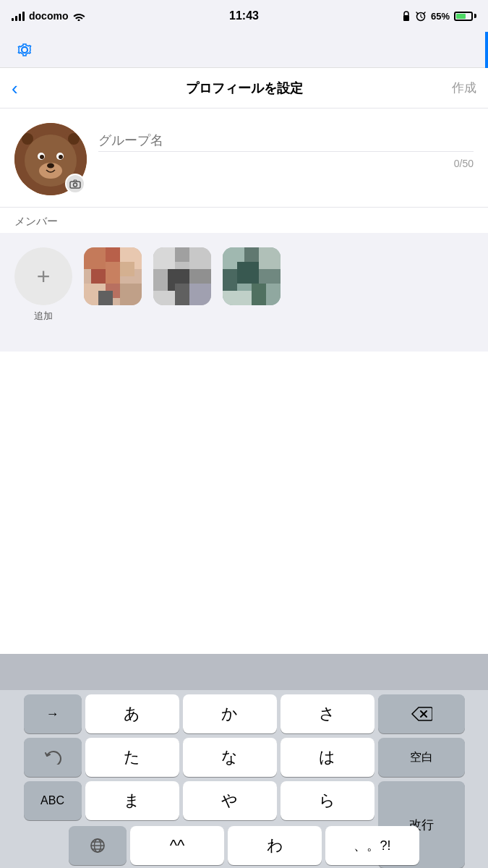 This screenshot has width=488, height=868. I want to click on members-list: + 追加, so click(244, 292).